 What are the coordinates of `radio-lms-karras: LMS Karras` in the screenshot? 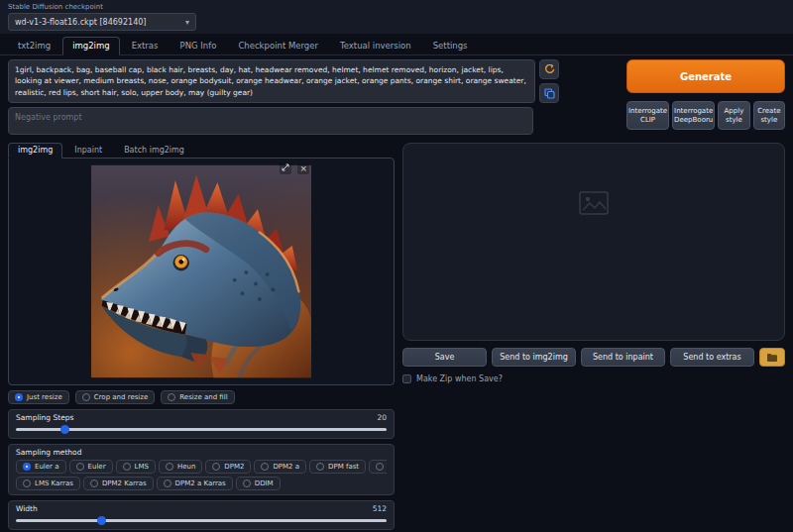 It's located at (48, 483).